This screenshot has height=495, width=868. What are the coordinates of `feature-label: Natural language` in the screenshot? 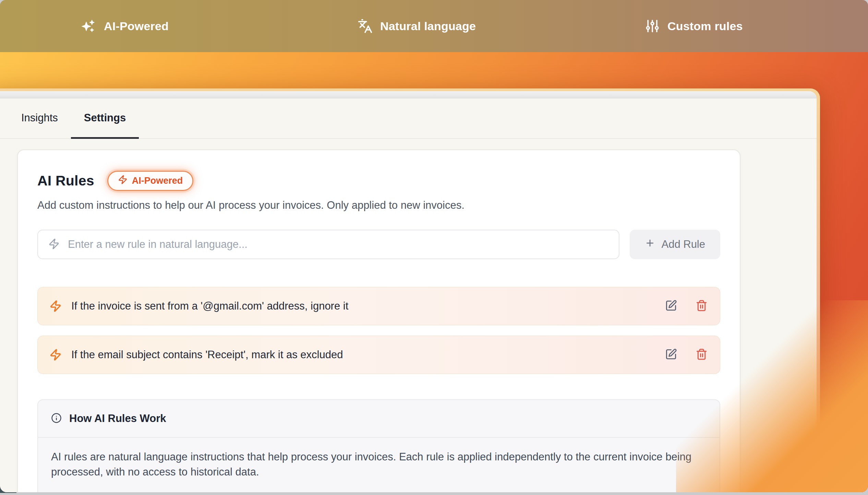 It's located at (428, 26).